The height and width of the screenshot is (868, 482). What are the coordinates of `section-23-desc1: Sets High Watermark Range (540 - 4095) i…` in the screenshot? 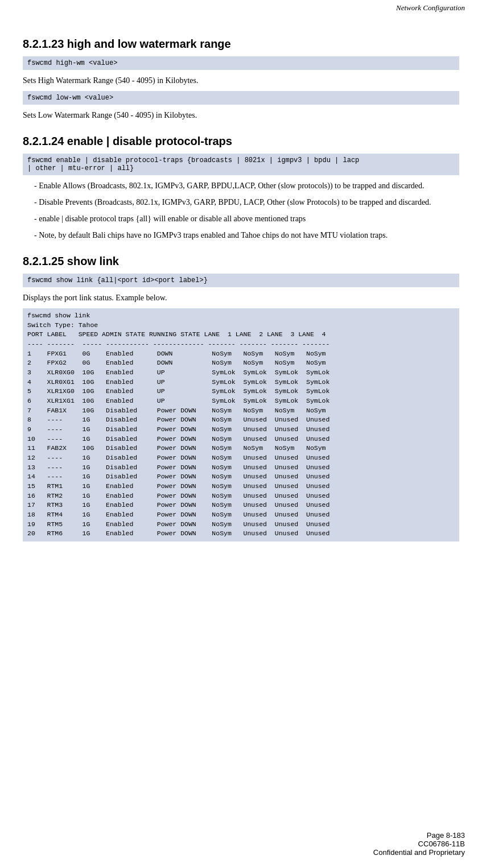 It's located at (241, 81).